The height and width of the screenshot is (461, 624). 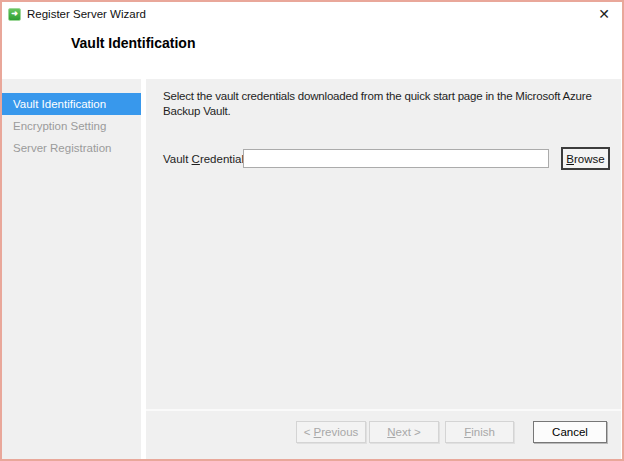 I want to click on wizard-app-icon: ➜, so click(x=14, y=14).